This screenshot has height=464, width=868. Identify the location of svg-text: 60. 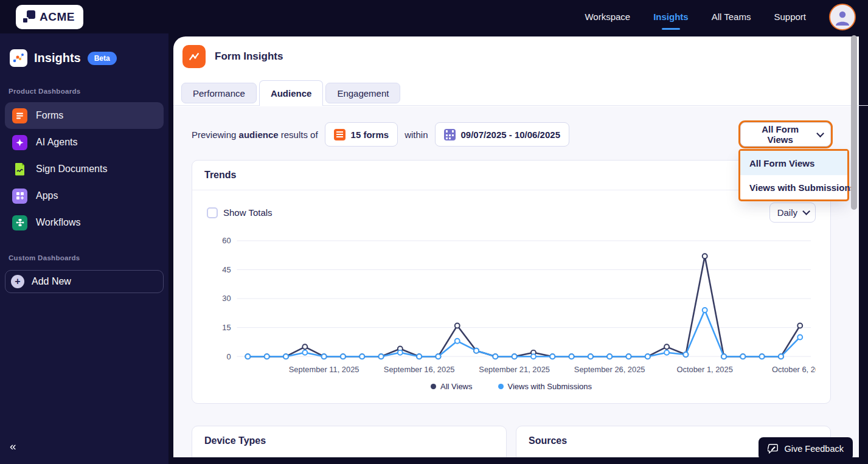
(226, 241).